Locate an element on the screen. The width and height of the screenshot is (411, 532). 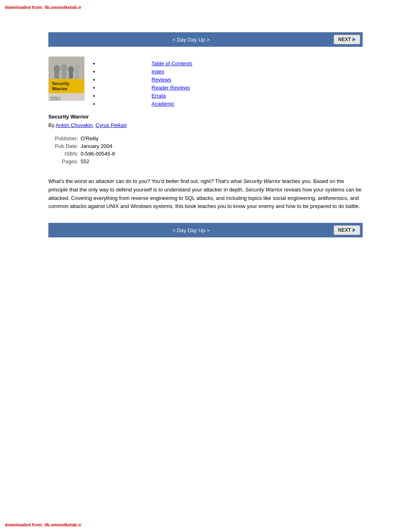
pubdate-value: January 2004 is located at coordinates (98, 146).